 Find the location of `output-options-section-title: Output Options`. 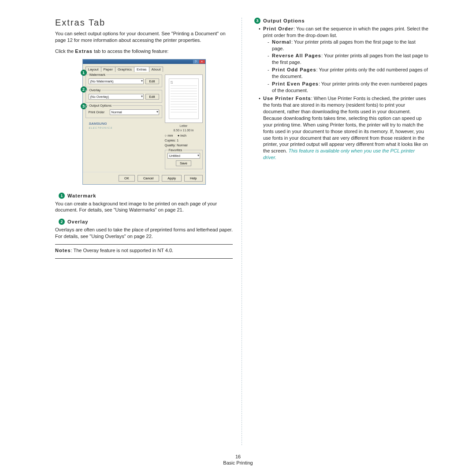

output-options-section-title: Output Options is located at coordinates (284, 21).